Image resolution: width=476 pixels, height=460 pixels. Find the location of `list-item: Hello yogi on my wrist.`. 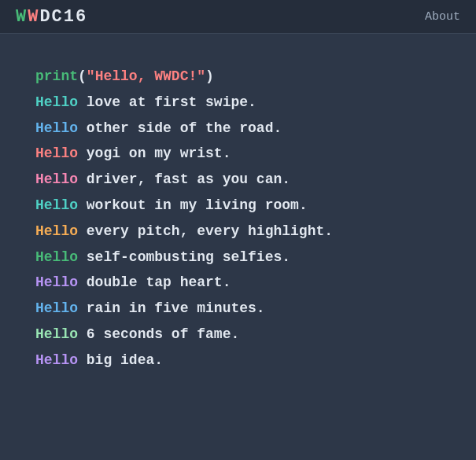

list-item: Hello yogi on my wrist. is located at coordinates (238, 154).